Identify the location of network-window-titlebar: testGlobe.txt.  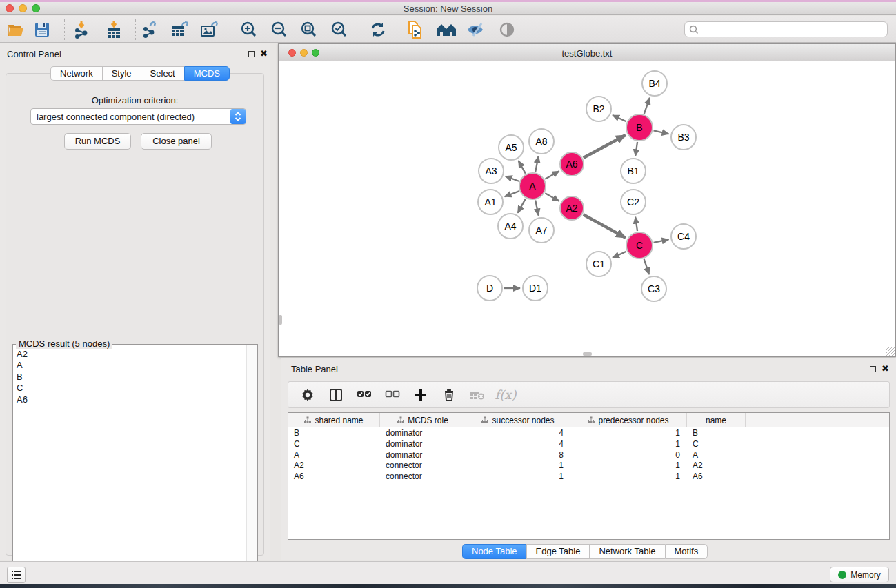
(587, 52).